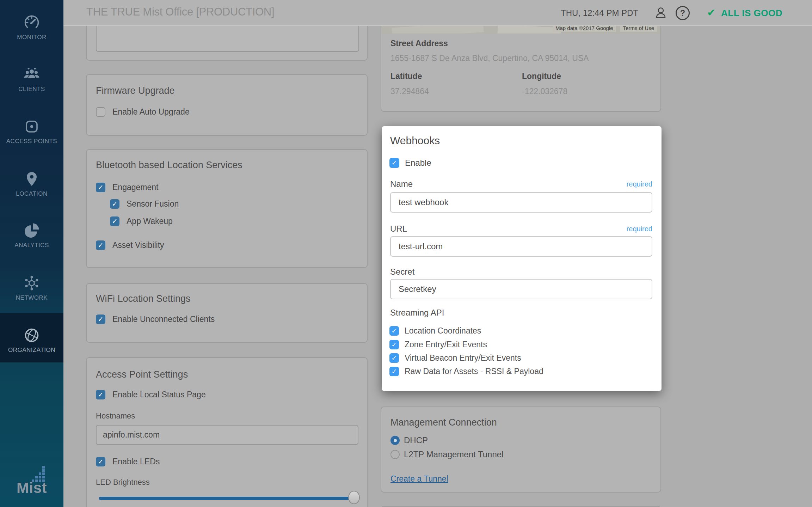 The image size is (812, 507). I want to click on enable-leds-checkbox: ✓, so click(101, 462).